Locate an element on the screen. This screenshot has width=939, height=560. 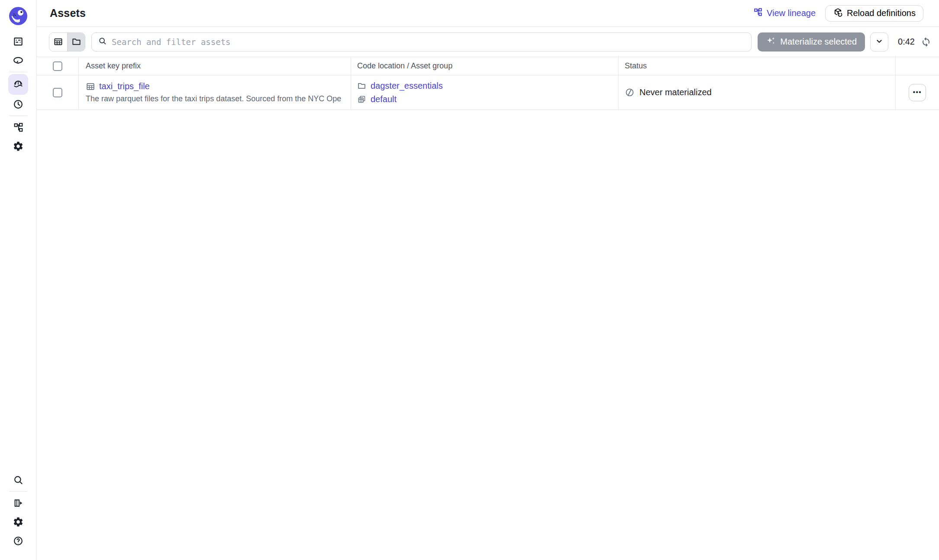
expand-panel-icon is located at coordinates (18, 503).